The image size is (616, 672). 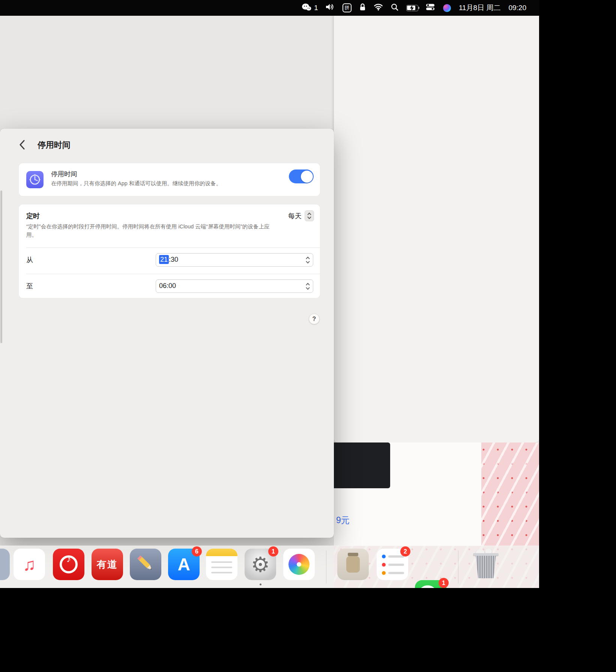 I want to click on from-minute-segment: :30, so click(x=173, y=260).